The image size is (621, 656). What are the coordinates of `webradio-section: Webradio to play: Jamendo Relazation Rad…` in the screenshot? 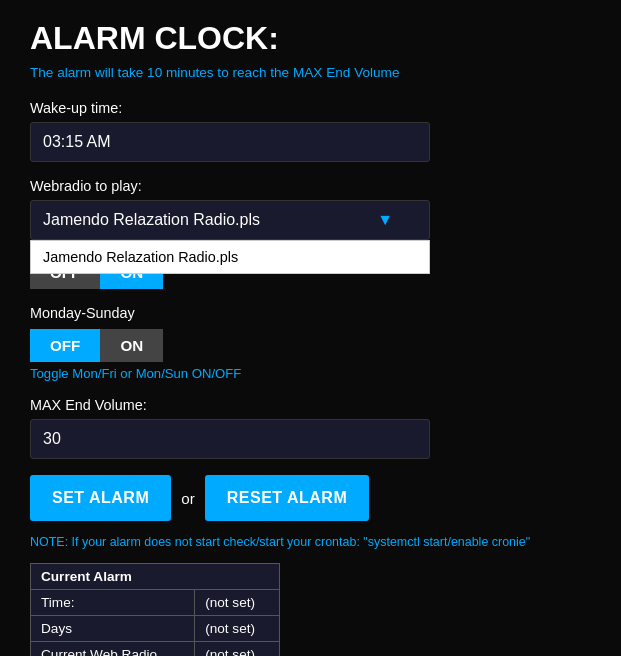 It's located at (310, 209).